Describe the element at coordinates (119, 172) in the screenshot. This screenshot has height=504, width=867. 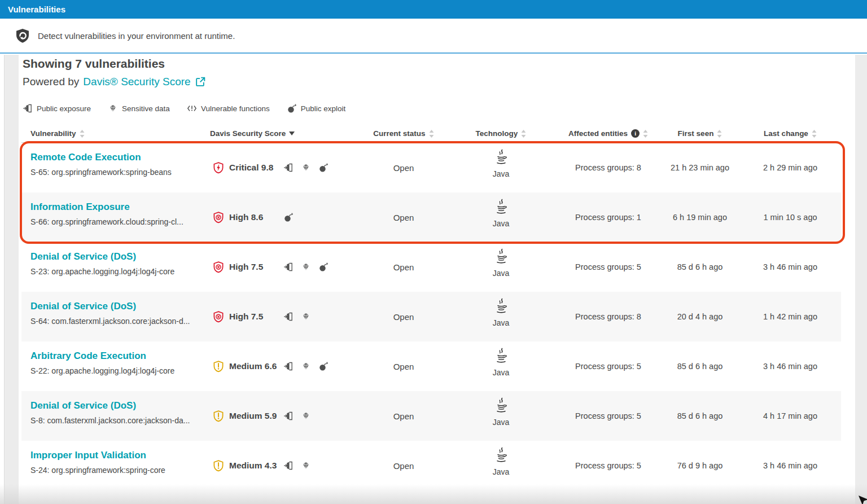
I see `vulnerability-component: S-65: org.springframework:spring-beans` at that location.